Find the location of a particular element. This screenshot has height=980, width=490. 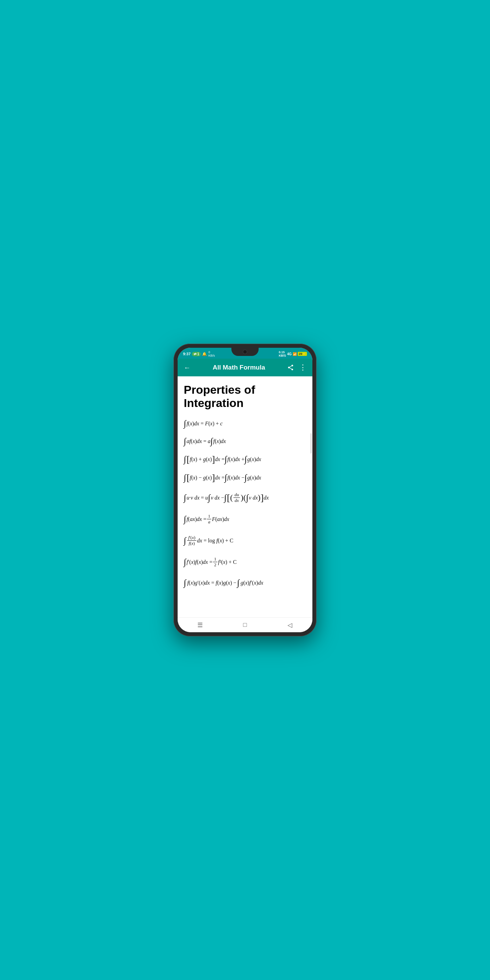

formula-6: ∫ f(ax)dx = 1 a F(ax)dx is located at coordinates (245, 519).